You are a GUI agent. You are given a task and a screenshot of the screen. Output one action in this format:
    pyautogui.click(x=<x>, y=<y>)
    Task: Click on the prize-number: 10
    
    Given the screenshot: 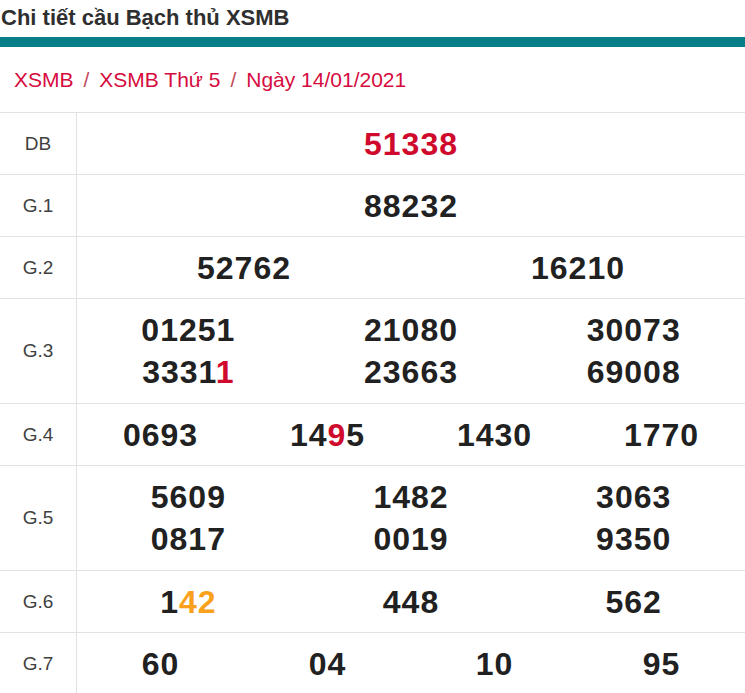 What is the action you would take?
    pyautogui.click(x=495, y=664)
    